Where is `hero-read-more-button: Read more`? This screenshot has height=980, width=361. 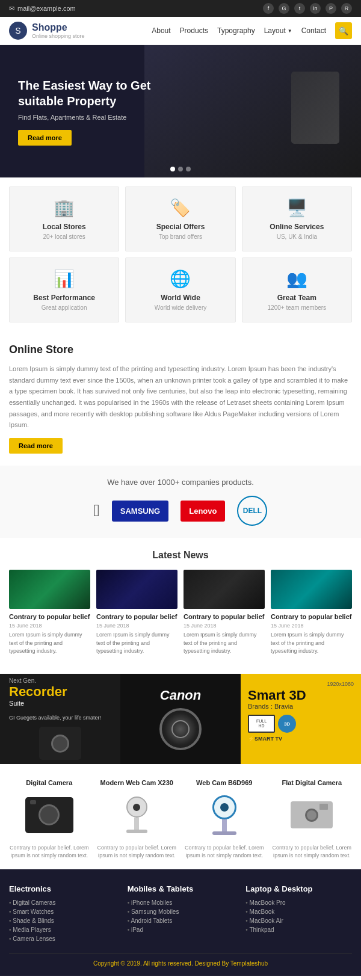 hero-read-more-button: Read more is located at coordinates (45, 138).